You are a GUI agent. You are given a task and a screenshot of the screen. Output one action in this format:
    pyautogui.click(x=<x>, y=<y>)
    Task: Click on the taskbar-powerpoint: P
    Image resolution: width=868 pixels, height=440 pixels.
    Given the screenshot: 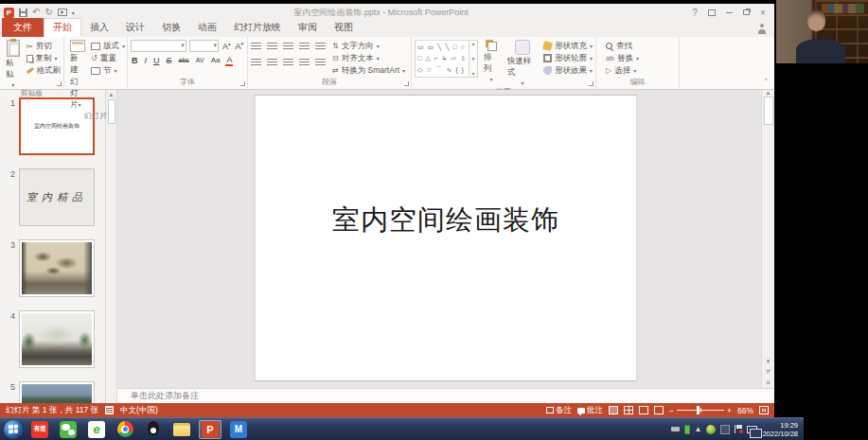 What is the action you would take?
    pyautogui.click(x=210, y=430)
    